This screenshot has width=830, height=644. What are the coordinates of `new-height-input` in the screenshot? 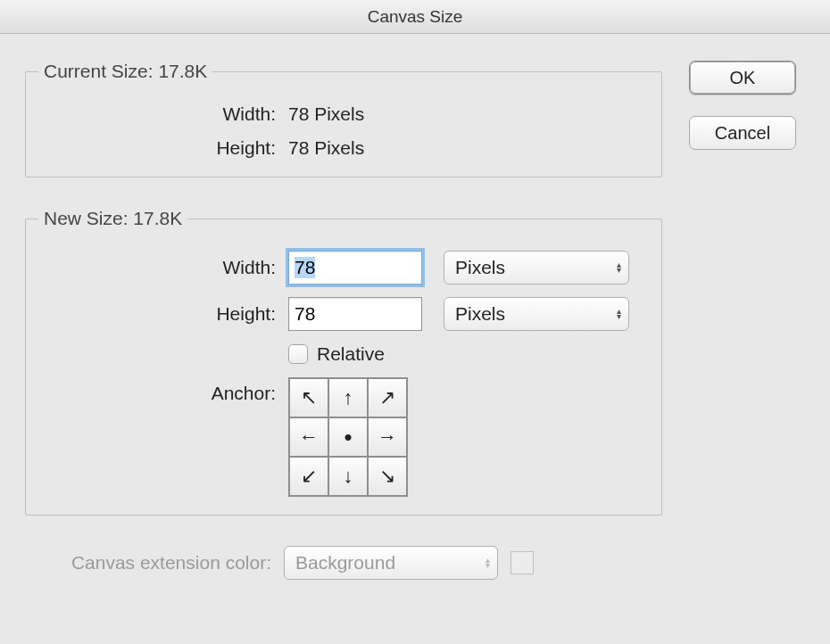 It's located at (355, 314).